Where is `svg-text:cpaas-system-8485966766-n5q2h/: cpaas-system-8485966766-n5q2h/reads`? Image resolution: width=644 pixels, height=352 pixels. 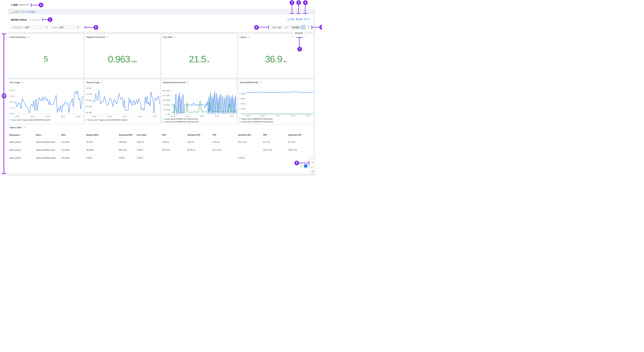
svg-text:cpaas-system-8485966766-n5q2h/: cpaas-system-8485966766-n5q2h/reads is located at coordinates (258, 122).